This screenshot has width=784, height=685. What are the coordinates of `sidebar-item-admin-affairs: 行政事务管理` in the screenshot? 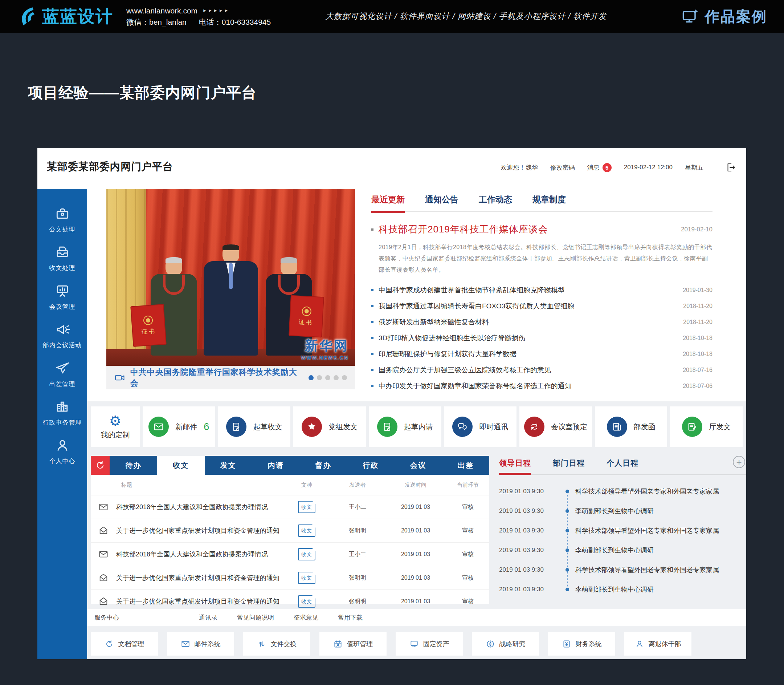 It's located at (62, 412).